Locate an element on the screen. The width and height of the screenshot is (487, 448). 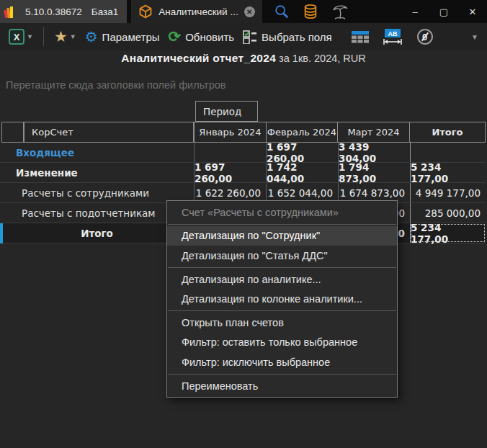
table-cell: 1 674 873,00 is located at coordinates (374, 193).